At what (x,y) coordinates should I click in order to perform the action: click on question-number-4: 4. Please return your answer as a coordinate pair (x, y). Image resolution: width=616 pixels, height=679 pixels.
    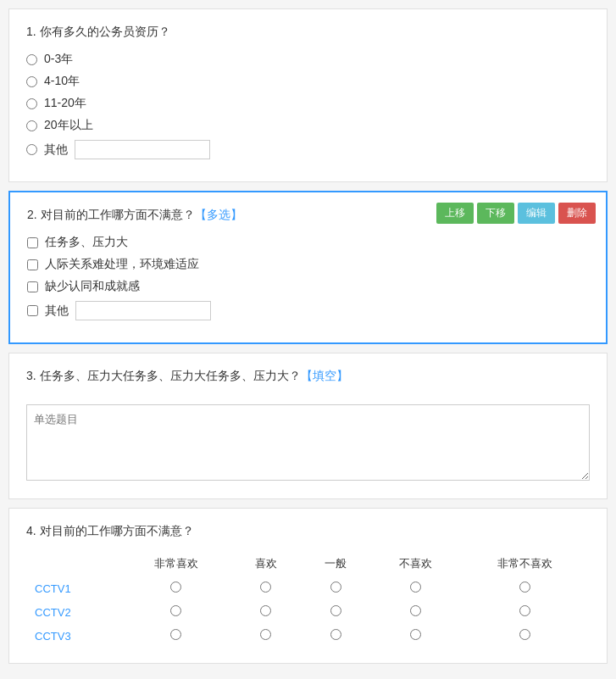
    Looking at the image, I should click on (30, 531).